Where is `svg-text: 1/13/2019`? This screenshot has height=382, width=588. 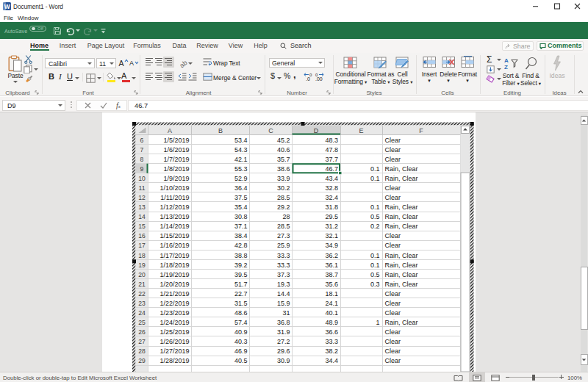 svg-text: 1/13/2019 is located at coordinates (174, 217).